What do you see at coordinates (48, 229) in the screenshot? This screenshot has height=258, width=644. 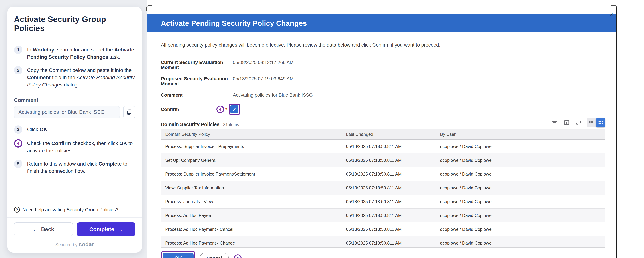 I see `back-button-label: Back` at bounding box center [48, 229].